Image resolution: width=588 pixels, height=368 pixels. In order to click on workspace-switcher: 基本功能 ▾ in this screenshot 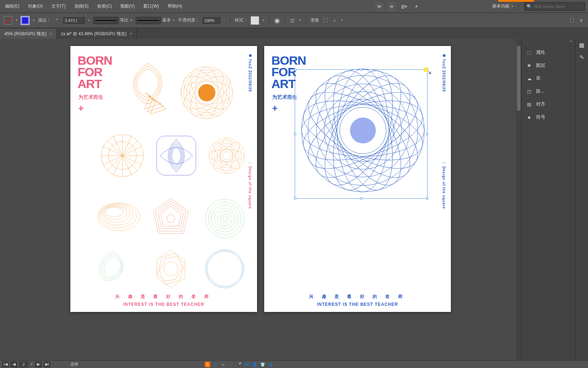, I will do `click(503, 6)`.